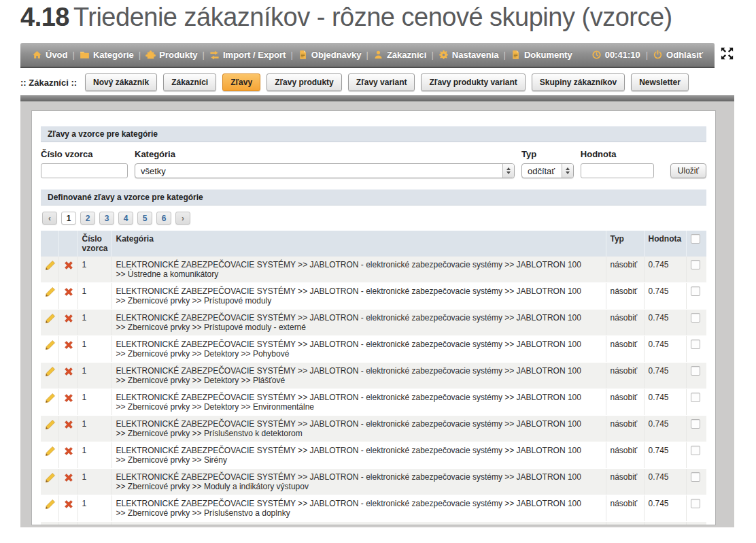  I want to click on tab-zlavy-produkty-variant: Zľavy produkty variant, so click(473, 82).